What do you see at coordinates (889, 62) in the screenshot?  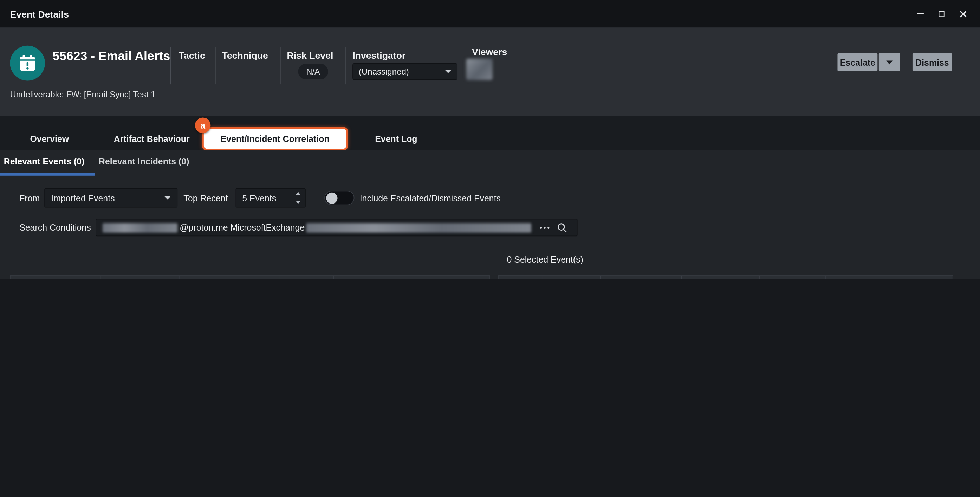 I see `escalate-options-button` at bounding box center [889, 62].